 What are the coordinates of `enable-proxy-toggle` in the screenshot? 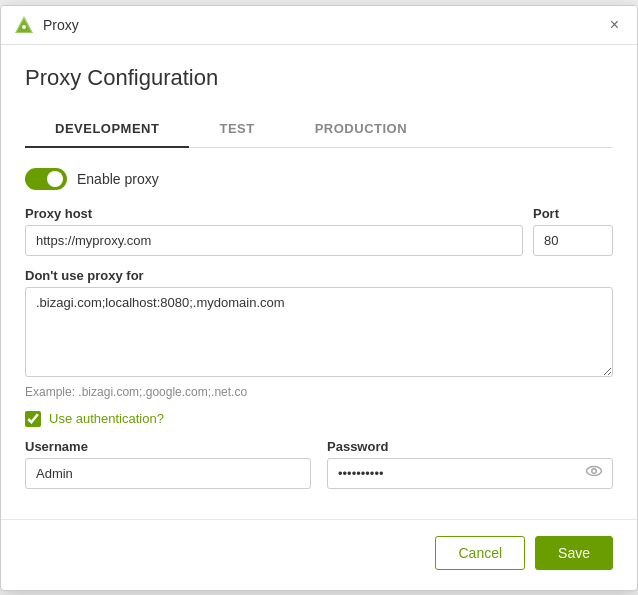 It's located at (46, 179).